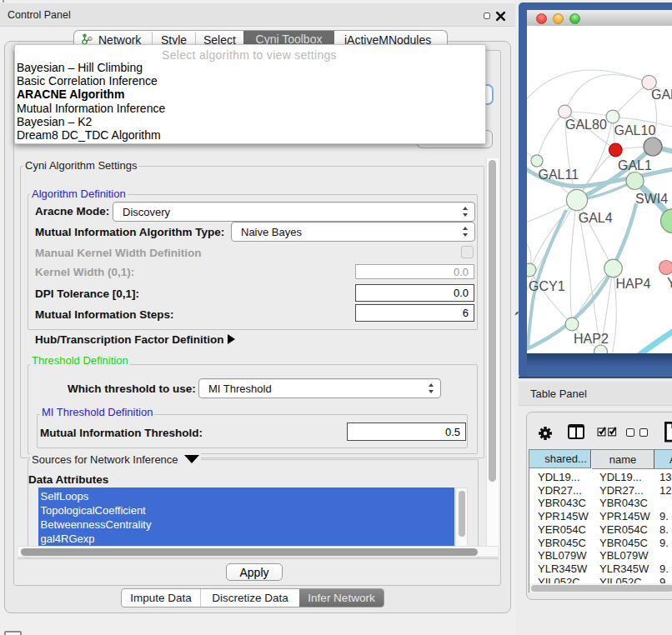 The height and width of the screenshot is (635, 672). What do you see at coordinates (635, 165) in the screenshot?
I see `svg-text: GAL1` at bounding box center [635, 165].